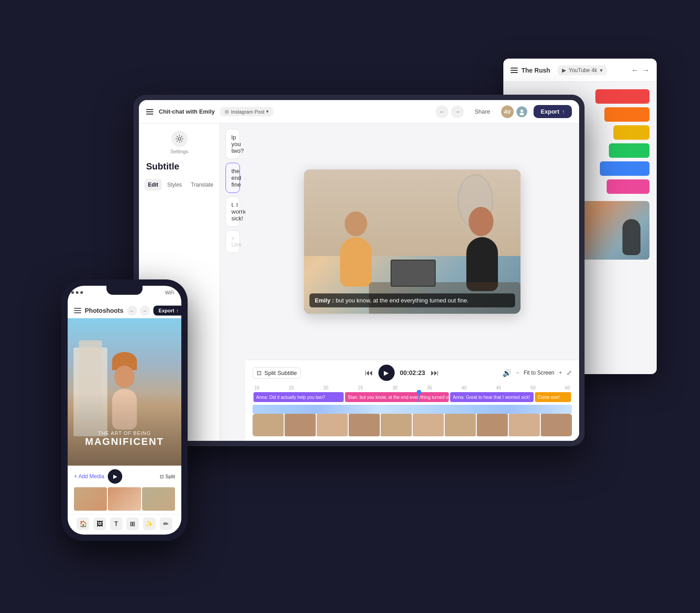 This screenshot has height=613, width=700. What do you see at coordinates (635, 70) in the screenshot?
I see `nav-back-icon: ←` at bounding box center [635, 70].